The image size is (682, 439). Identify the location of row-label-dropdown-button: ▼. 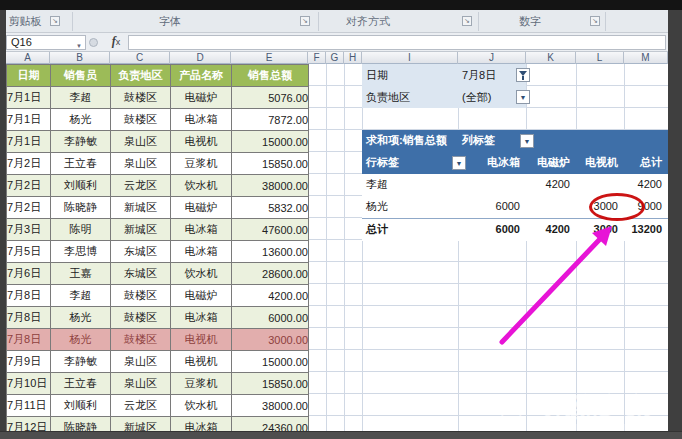
(459, 163).